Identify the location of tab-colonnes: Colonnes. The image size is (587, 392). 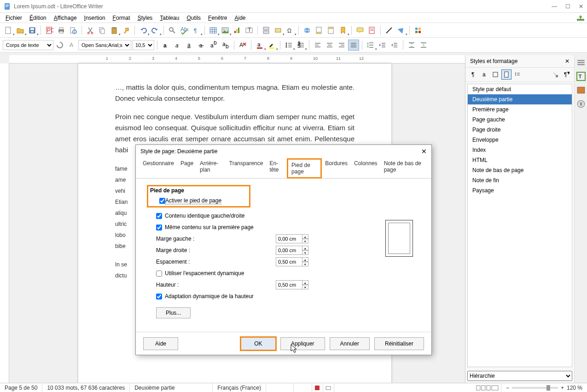
(366, 168).